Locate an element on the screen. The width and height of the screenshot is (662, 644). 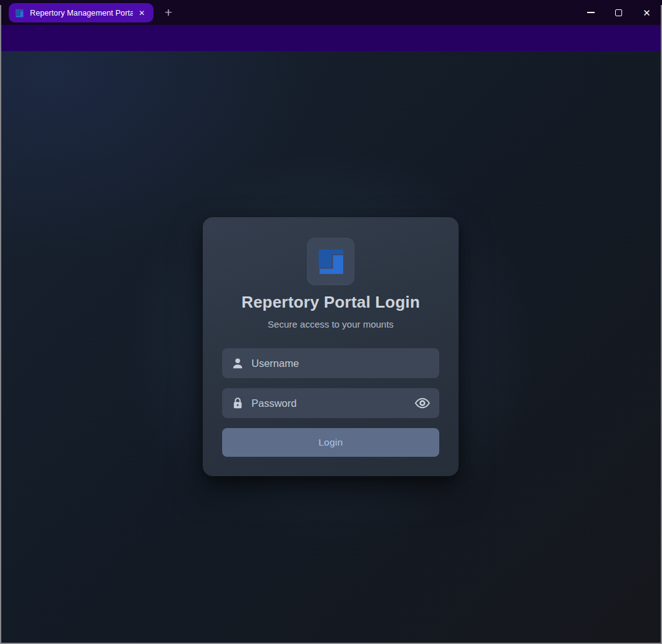
minimize-icon is located at coordinates (591, 12).